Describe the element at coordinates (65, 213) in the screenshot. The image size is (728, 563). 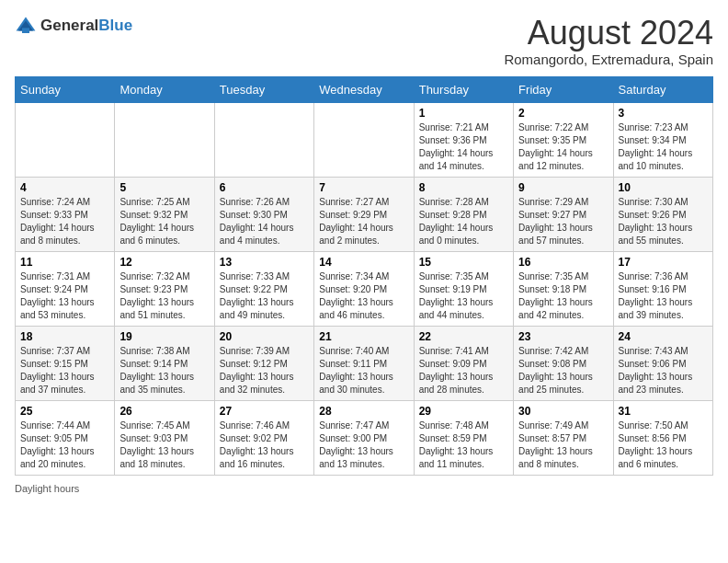
I see `calendar-cell-1-0: 4Sunrise: 7:24 AMSunset: 9:33 PMDaylight…` at that location.